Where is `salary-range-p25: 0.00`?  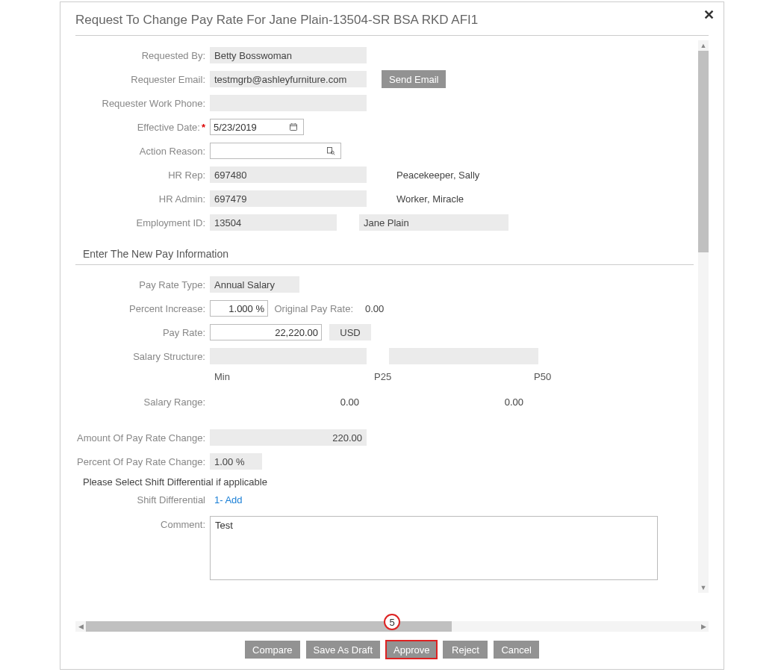 salary-range-p25: 0.00 is located at coordinates (456, 402).